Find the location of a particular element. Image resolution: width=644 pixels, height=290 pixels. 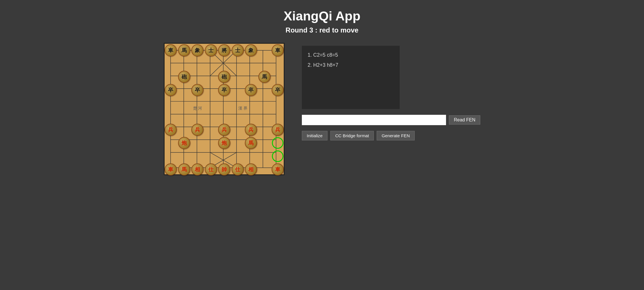

moves-box: 1. C2=5 c8=52. H2+3 h8+7 is located at coordinates (351, 77).